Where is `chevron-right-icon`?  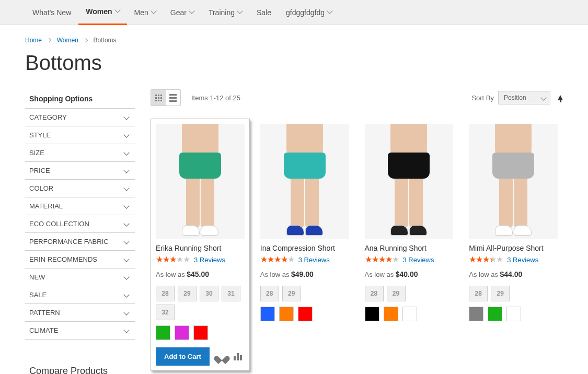 chevron-right-icon is located at coordinates (49, 40).